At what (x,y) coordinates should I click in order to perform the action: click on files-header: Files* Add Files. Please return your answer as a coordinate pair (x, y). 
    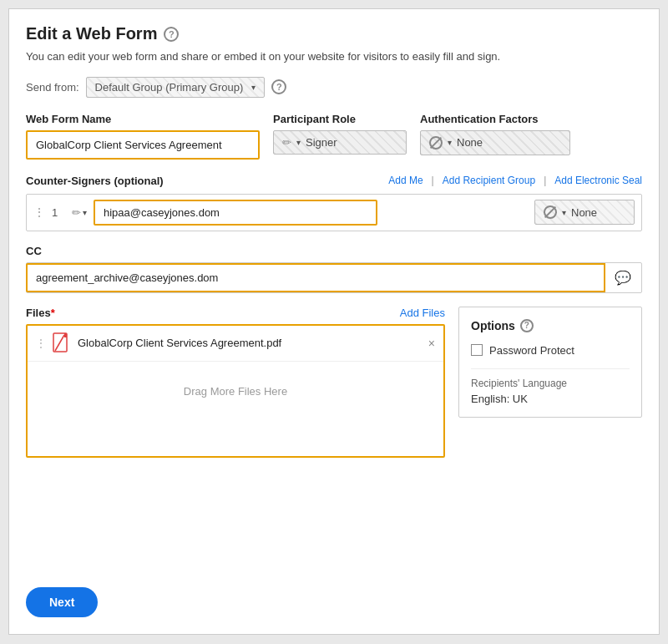
    Looking at the image, I should click on (235, 312).